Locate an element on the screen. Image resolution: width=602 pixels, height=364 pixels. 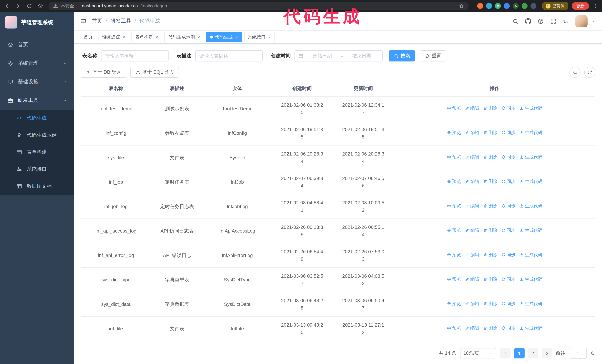
sidebar-item-codegen-demo: 代码生成示例 is located at coordinates (37, 135).